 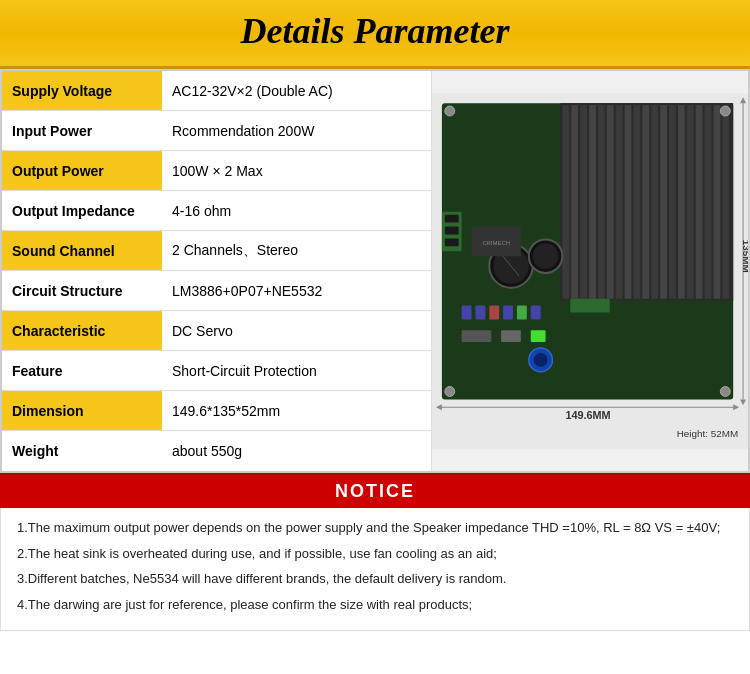 I want to click on param-value: LM3886+0P07+NE5532, so click(x=296, y=290).